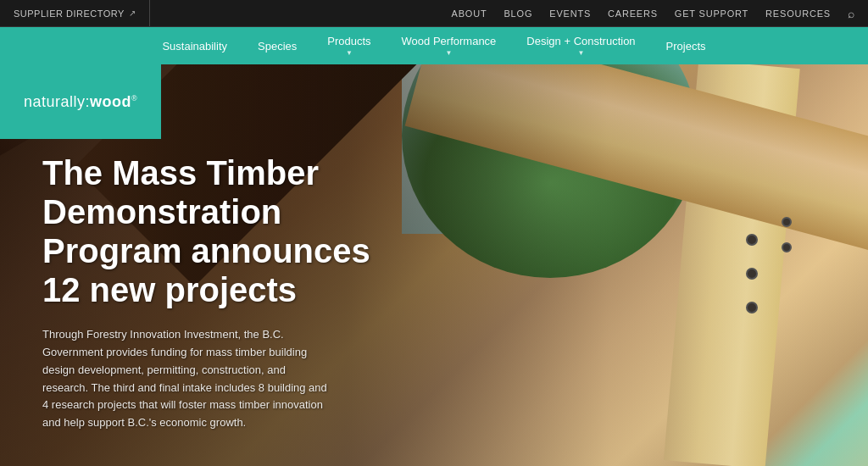  I want to click on top-bar: SUPPLIER DIRECTORY ↗ ABOUT BLOG EVENTS C…, so click(434, 14).